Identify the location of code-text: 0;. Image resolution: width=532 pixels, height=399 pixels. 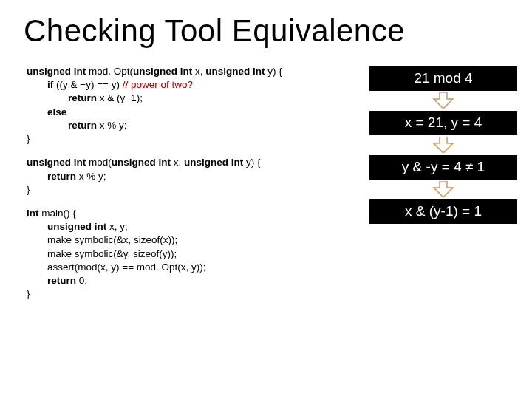
(83, 281).